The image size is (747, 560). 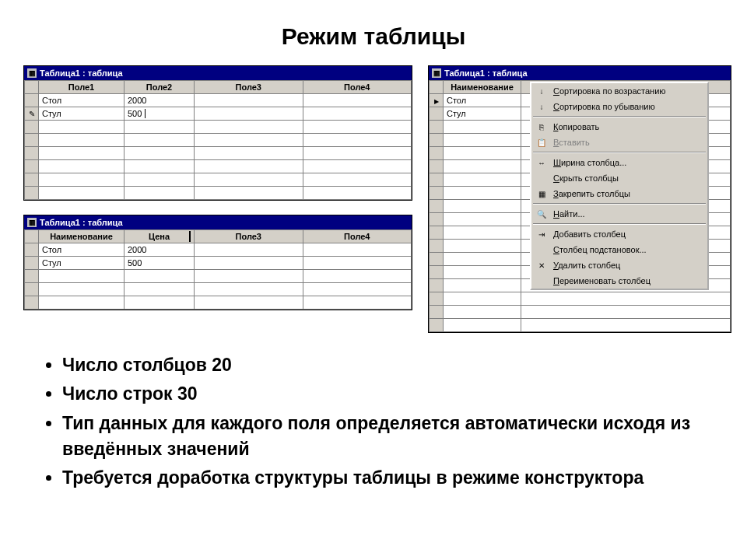 I want to click on table-row: Стул 500, so click(x=218, y=263).